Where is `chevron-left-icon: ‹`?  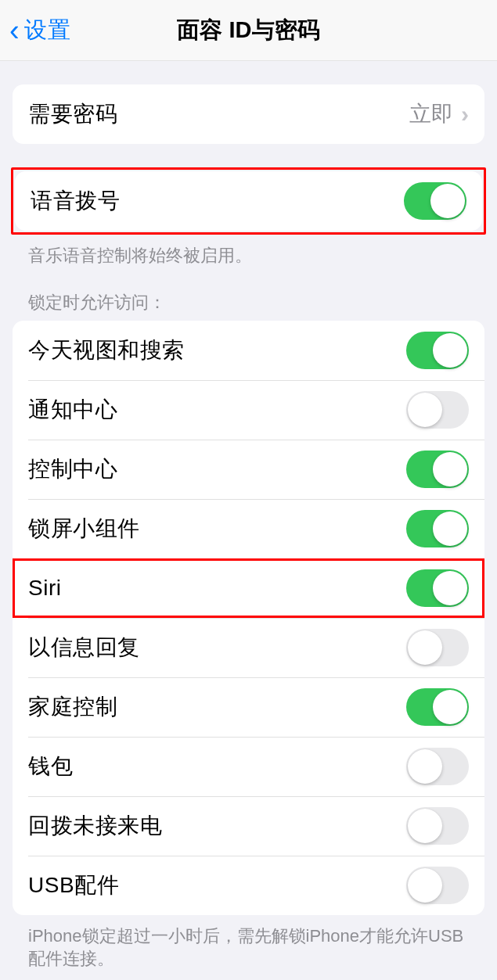 chevron-left-icon: ‹ is located at coordinates (14, 31).